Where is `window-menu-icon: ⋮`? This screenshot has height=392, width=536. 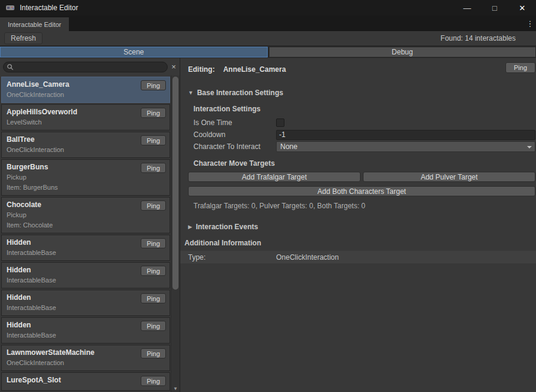 window-menu-icon: ⋮ is located at coordinates (530, 23).